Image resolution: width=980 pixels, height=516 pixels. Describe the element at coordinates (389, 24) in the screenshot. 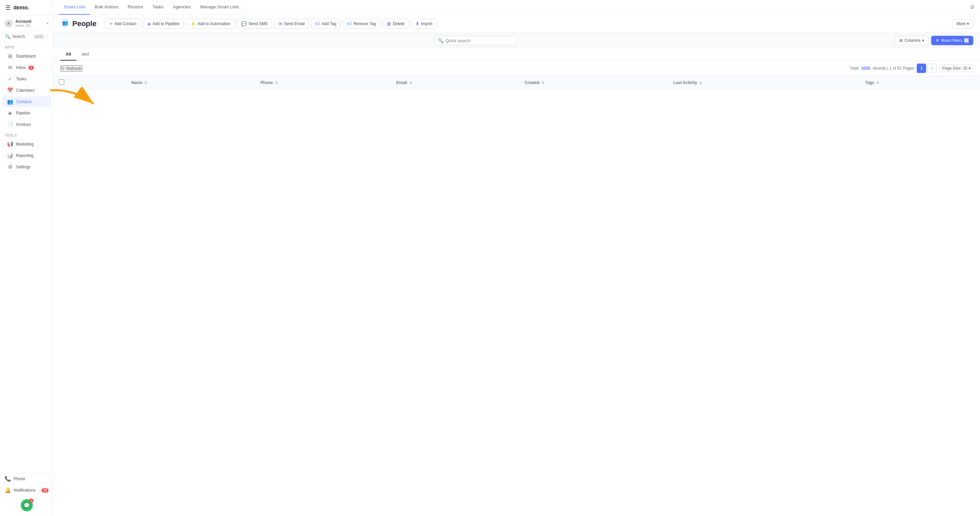

I see `delete-icon: 🗑` at that location.